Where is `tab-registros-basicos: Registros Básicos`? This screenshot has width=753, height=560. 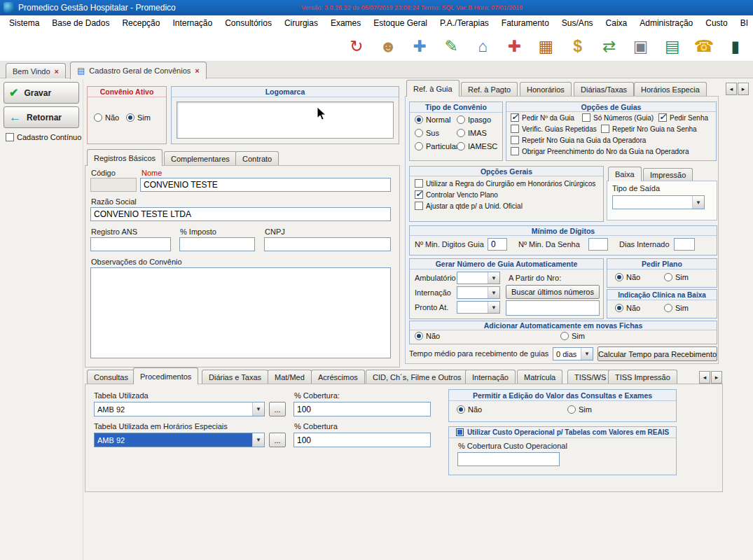 tab-registros-basicos: Registros Básicos is located at coordinates (125, 158).